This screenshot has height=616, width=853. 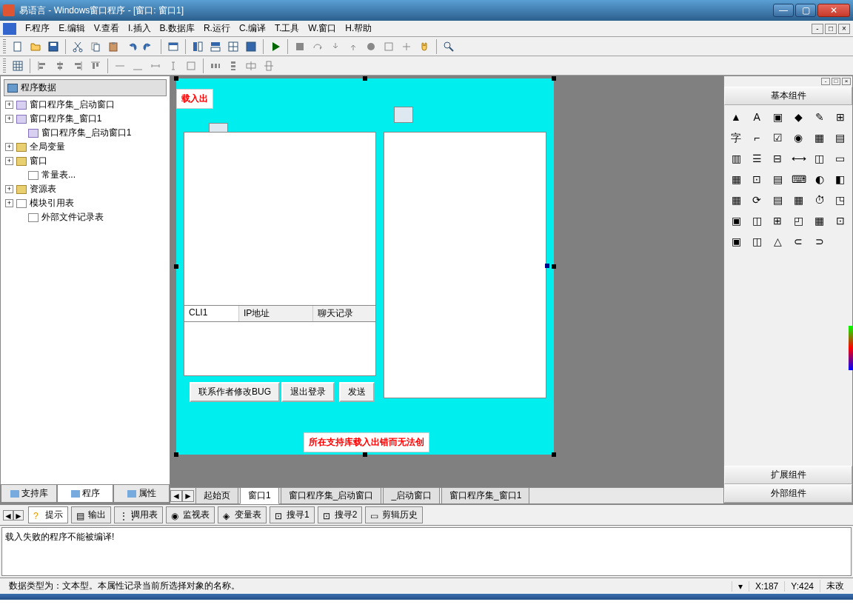 I want to click on dist-h-button, so click(x=215, y=66).